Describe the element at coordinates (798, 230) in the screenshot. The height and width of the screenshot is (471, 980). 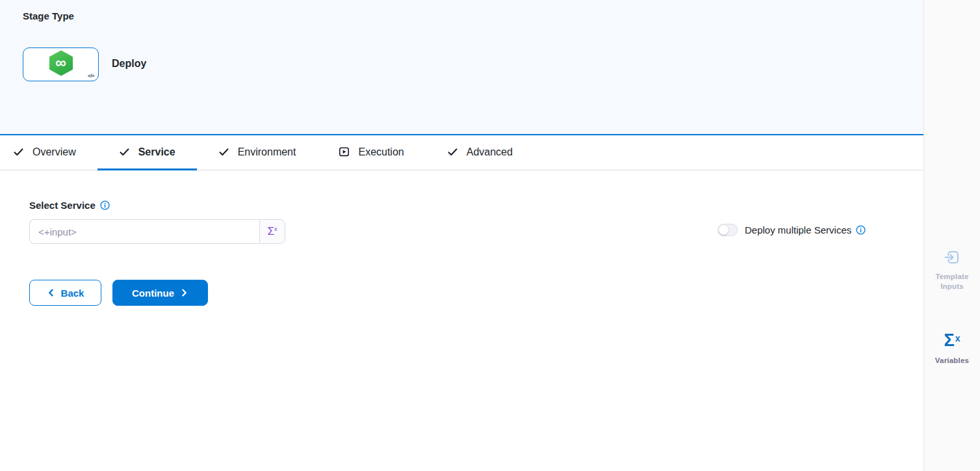
I see `deploy-multiple-label: Deploy multiple Services` at that location.